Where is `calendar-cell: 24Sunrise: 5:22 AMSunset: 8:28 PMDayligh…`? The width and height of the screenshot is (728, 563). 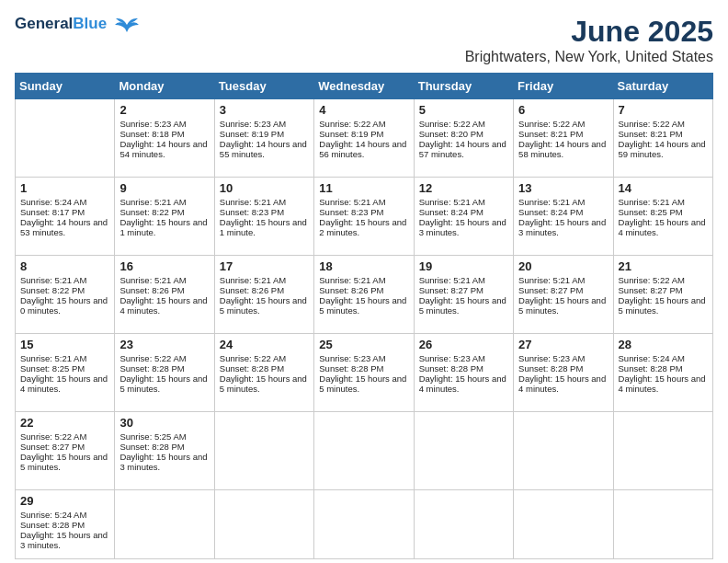 calendar-cell: 24Sunrise: 5:22 AMSunset: 8:28 PMDayligh… is located at coordinates (264, 373).